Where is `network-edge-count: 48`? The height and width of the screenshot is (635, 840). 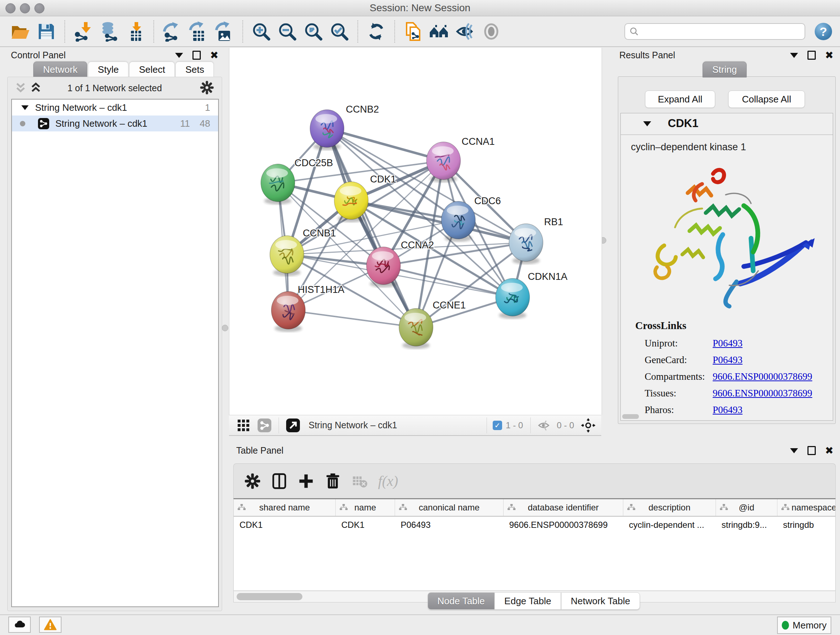
network-edge-count: 48 is located at coordinates (205, 124).